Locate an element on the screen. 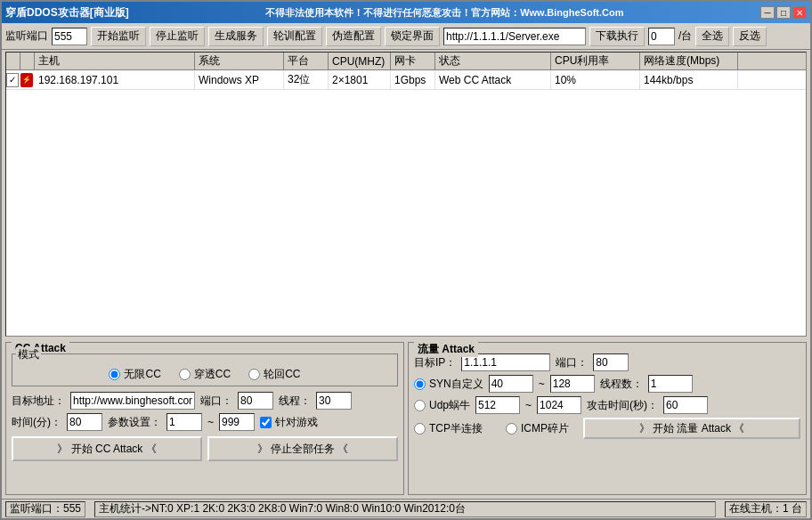 The width and height of the screenshot is (812, 520). game-checkbox is located at coordinates (265, 422).